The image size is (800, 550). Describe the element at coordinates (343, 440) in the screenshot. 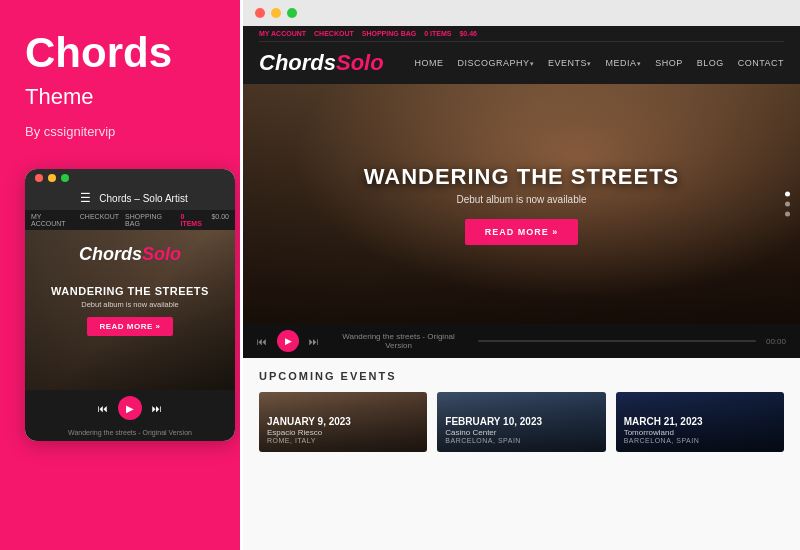

I see `event-1-location: ROME, ITALY` at that location.